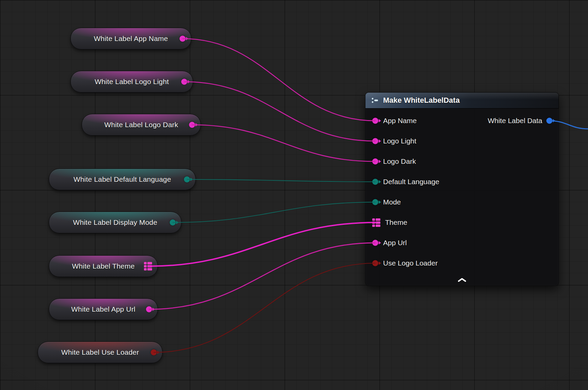  I want to click on collapse-button, so click(462, 280).